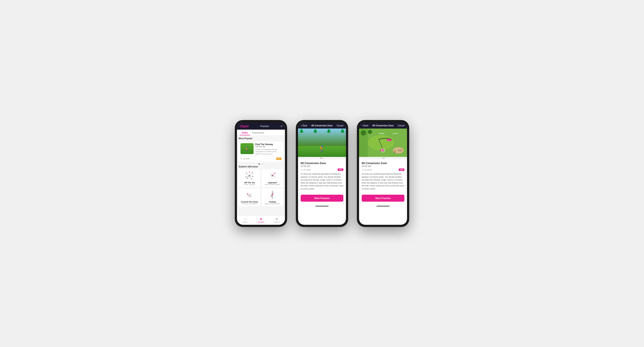 Image resolution: width=644 pixels, height=347 pixels. I want to click on course-map-svg: SAND FAIRWAY ROUGH Hit, so click(383, 143).